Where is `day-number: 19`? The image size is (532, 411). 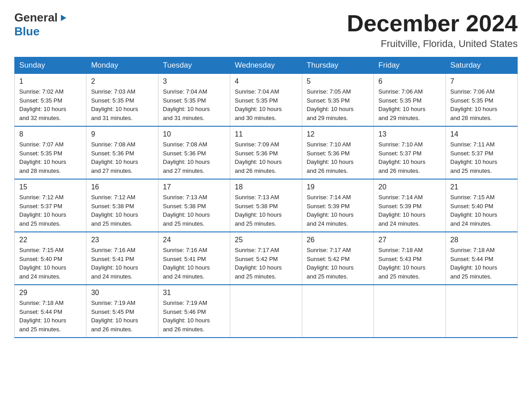
day-number: 19 is located at coordinates (338, 187).